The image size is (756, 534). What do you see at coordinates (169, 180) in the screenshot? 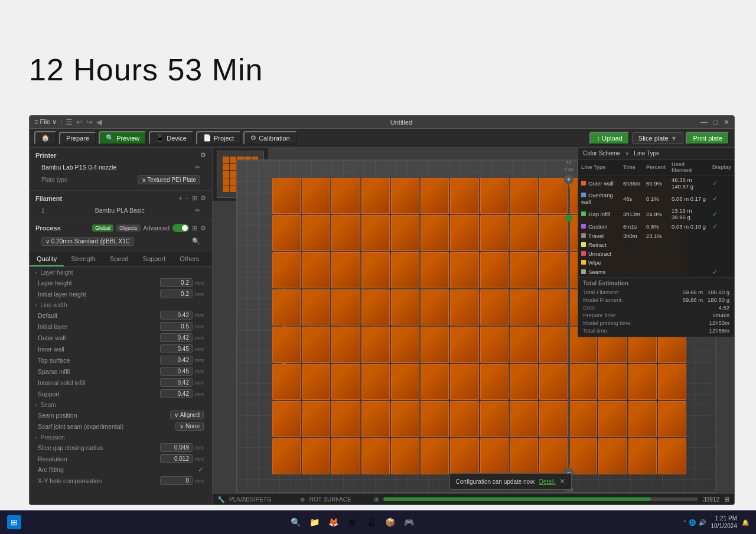
I see `plate-type-dropdown: ∨ Textured PEI Plate` at bounding box center [169, 180].